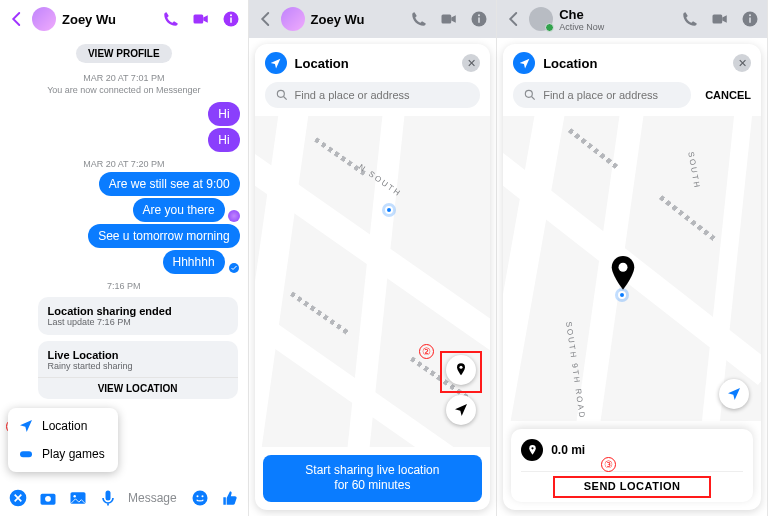  I want to click on menu-item-location: Location, so click(63, 426).